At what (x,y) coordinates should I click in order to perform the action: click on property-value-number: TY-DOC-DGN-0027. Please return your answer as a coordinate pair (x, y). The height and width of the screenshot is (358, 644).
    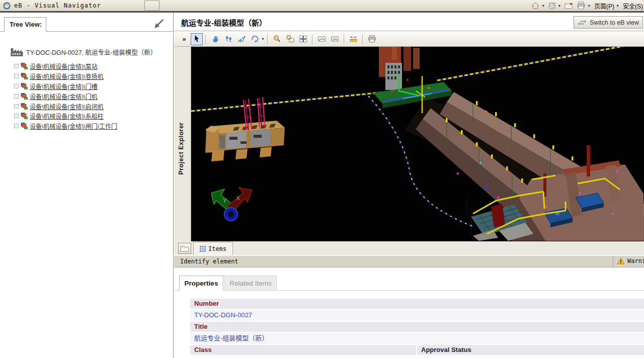
    Looking at the image, I should click on (417, 315).